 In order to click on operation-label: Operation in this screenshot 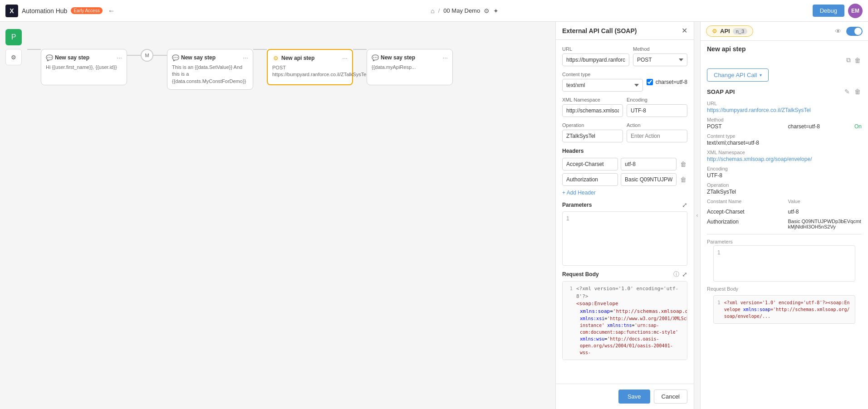, I will do `click(593, 125)`.